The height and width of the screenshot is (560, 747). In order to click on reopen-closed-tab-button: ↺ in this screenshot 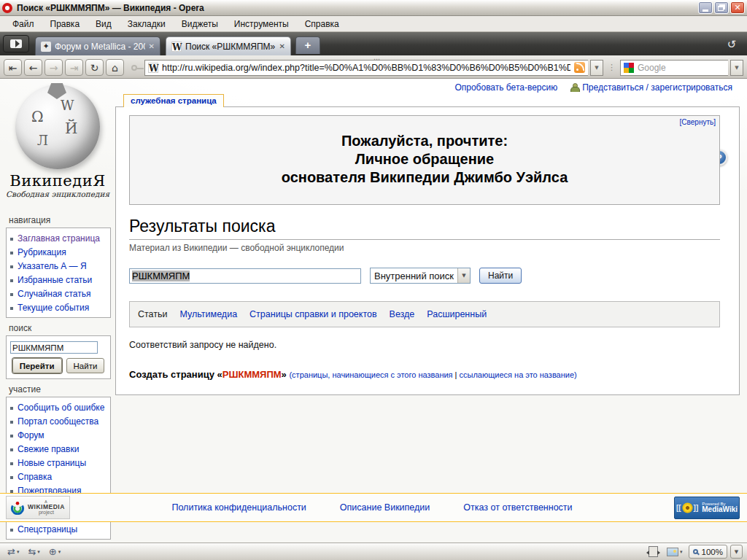, I will do `click(732, 44)`.